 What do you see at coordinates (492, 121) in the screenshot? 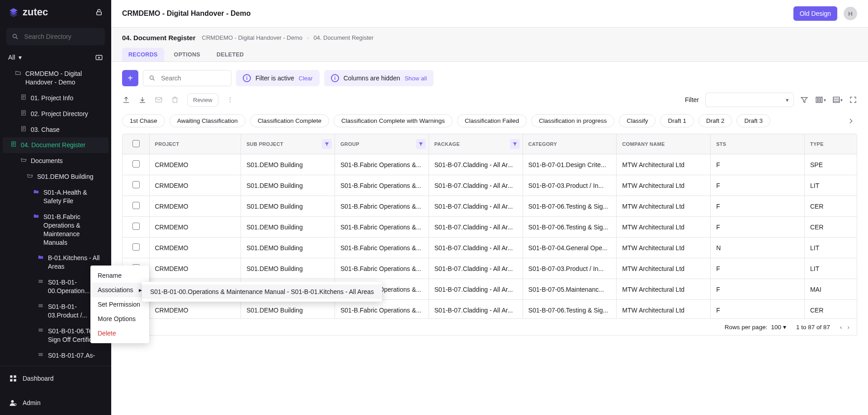
I see `chip: Classification Failed` at bounding box center [492, 121].